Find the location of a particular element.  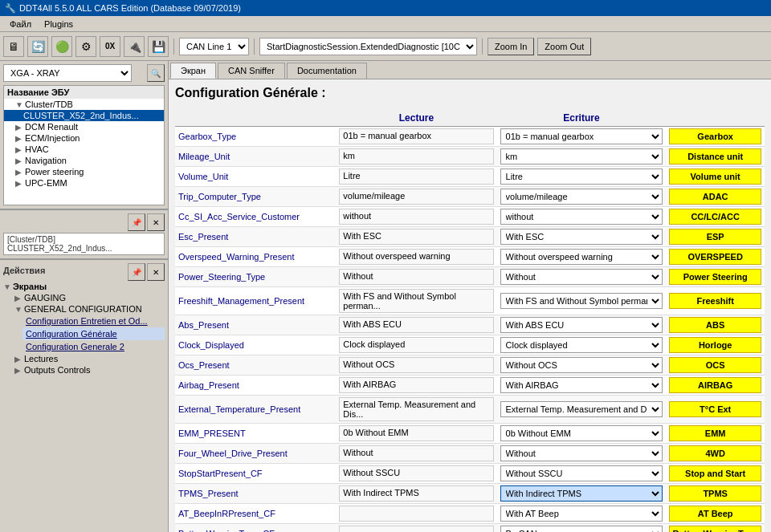

action-btn-cell: Power Steering is located at coordinates (715, 278).